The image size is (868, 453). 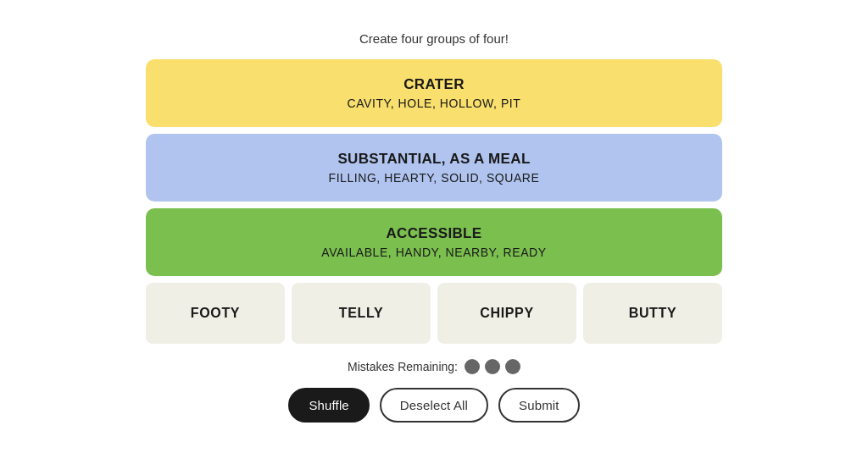 What do you see at coordinates (434, 234) in the screenshot?
I see `group-green-title: ACCESSIBLE` at bounding box center [434, 234].